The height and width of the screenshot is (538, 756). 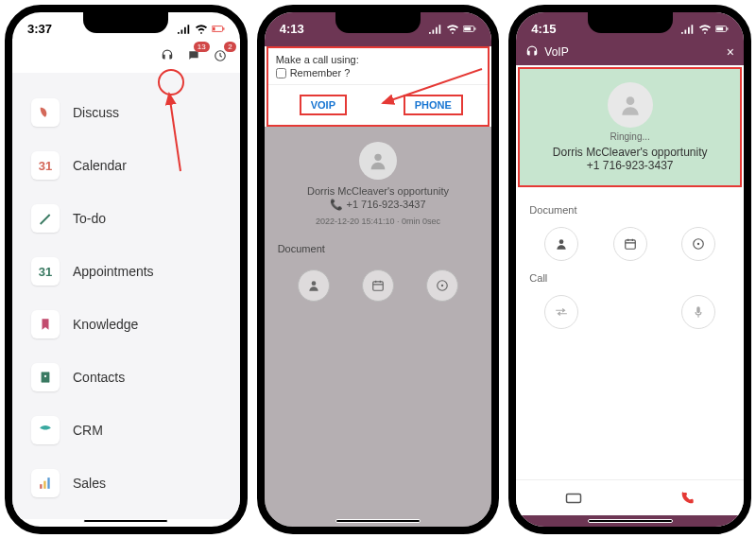 What do you see at coordinates (127, 218) in the screenshot?
I see `menu-item-todo: To-do` at bounding box center [127, 218].